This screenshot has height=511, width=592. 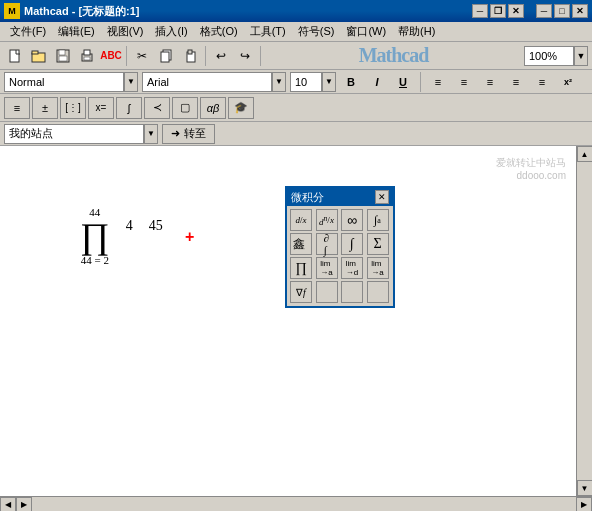 What do you see at coordinates (351, 82) in the screenshot?
I see `bold-btn: B` at bounding box center [351, 82].